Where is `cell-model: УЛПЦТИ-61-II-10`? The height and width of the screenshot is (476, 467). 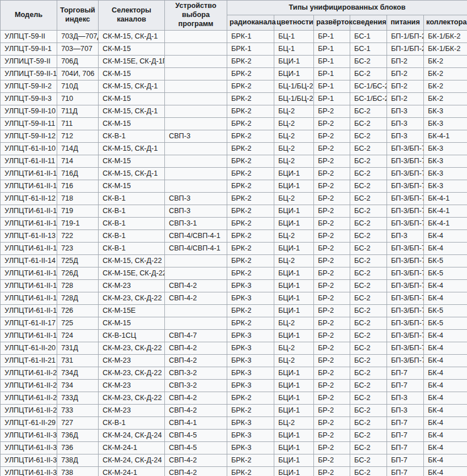
cell-model: УЛПЦТИ-61-II-10 is located at coordinates (29, 173).